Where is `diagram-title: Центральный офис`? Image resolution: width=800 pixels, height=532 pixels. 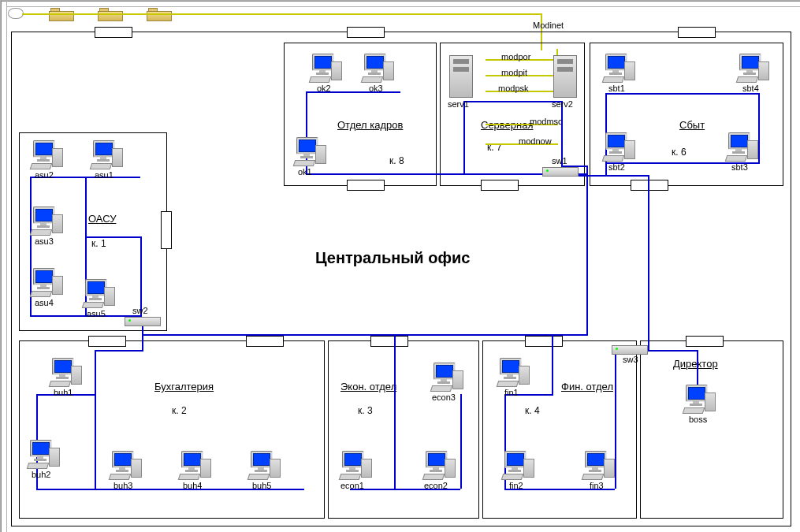 diagram-title: Центральный офис is located at coordinates (393, 259).